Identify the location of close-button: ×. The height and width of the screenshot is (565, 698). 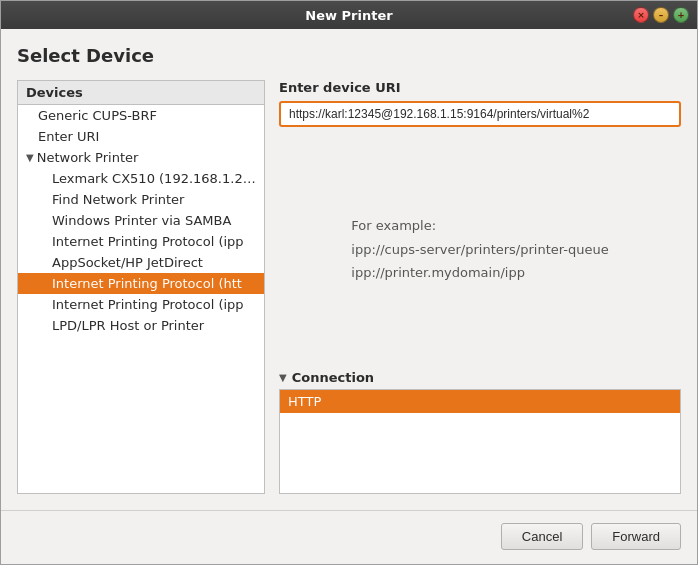
(641, 15).